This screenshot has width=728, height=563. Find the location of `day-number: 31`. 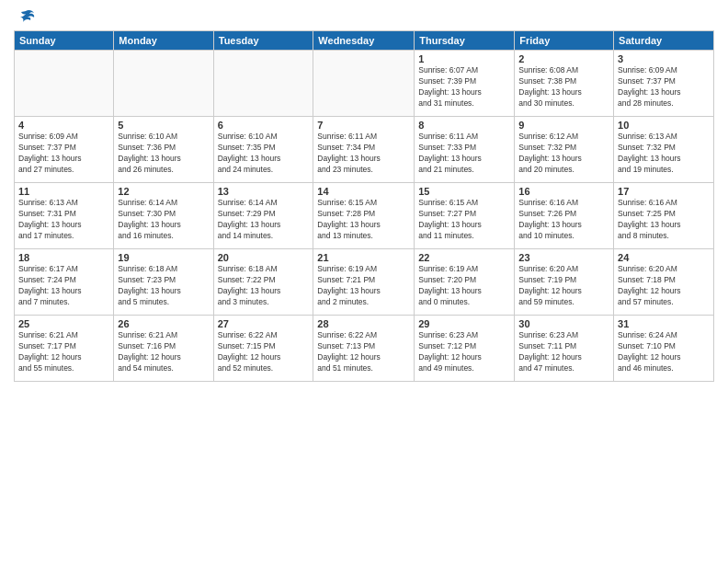

day-number: 31 is located at coordinates (664, 324).